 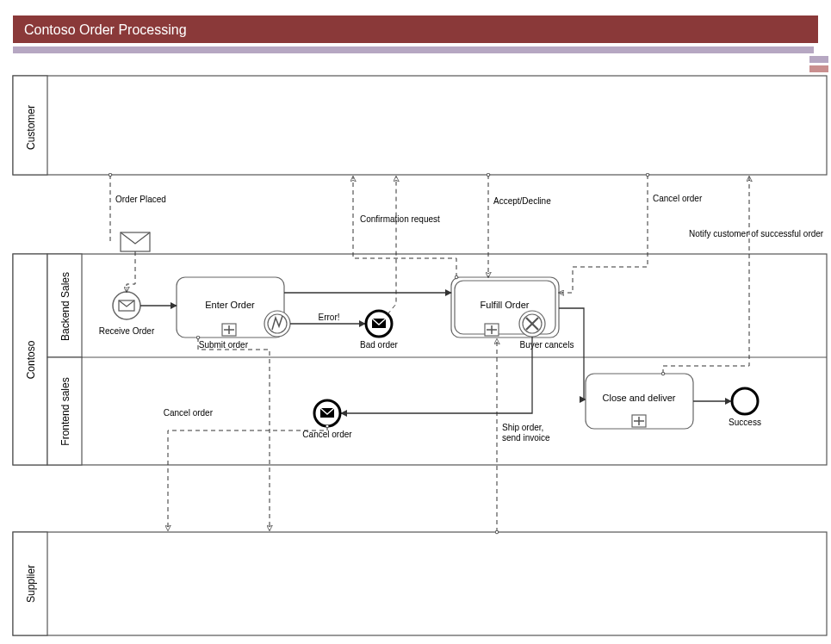 I want to click on message-envelope-icon, so click(x=135, y=242).